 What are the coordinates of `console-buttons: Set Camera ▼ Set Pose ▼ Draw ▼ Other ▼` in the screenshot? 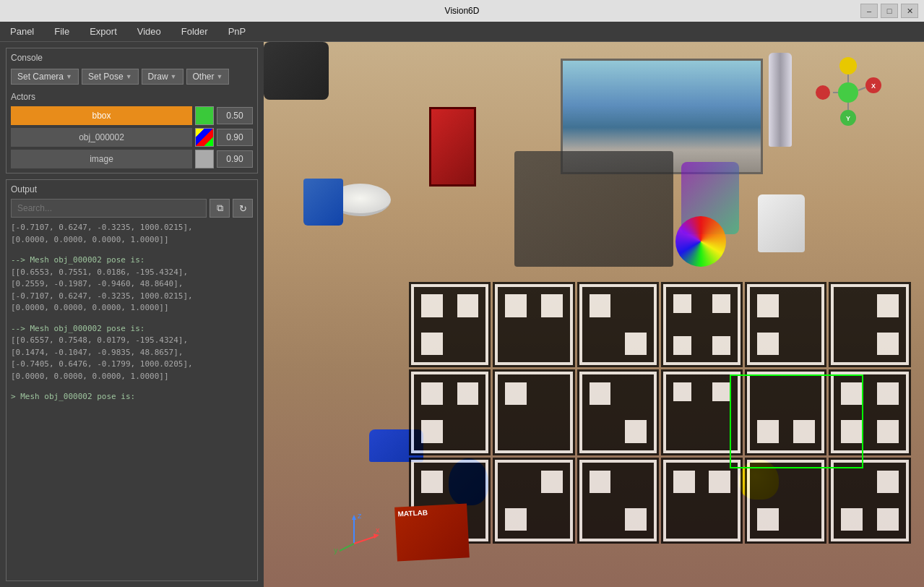 It's located at (131, 77).